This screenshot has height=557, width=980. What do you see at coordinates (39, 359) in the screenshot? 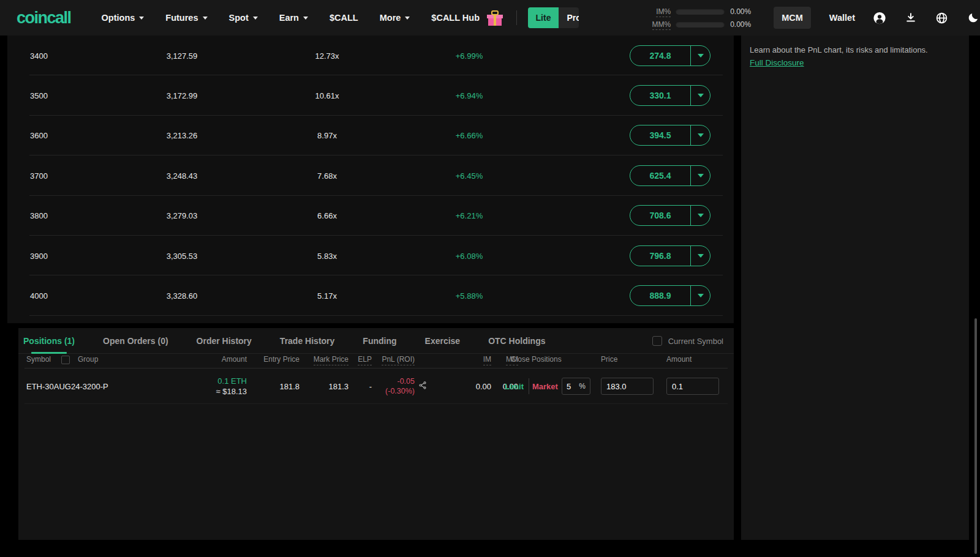
I see `col-symbol: Symbol` at bounding box center [39, 359].